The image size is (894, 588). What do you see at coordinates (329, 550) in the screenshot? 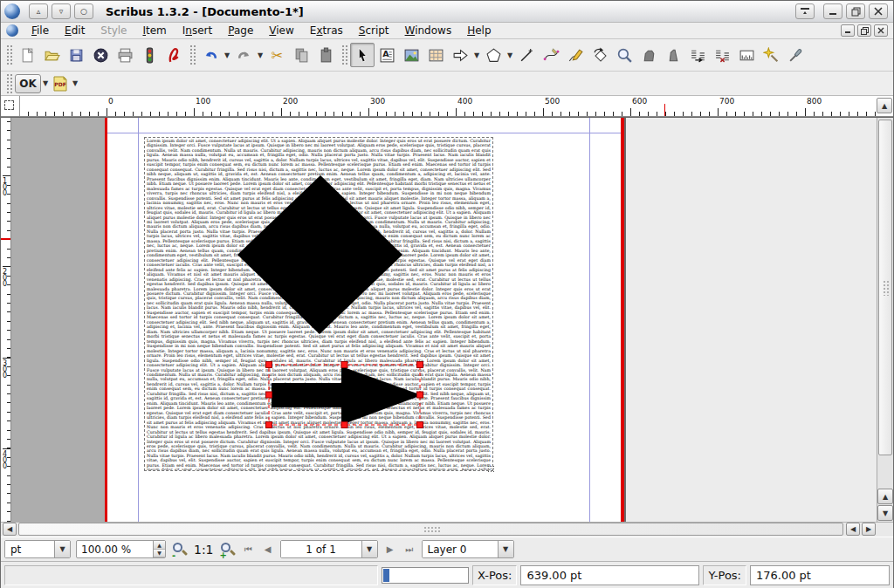
I see `page-selector: 1 of 1 ▼` at bounding box center [329, 550].